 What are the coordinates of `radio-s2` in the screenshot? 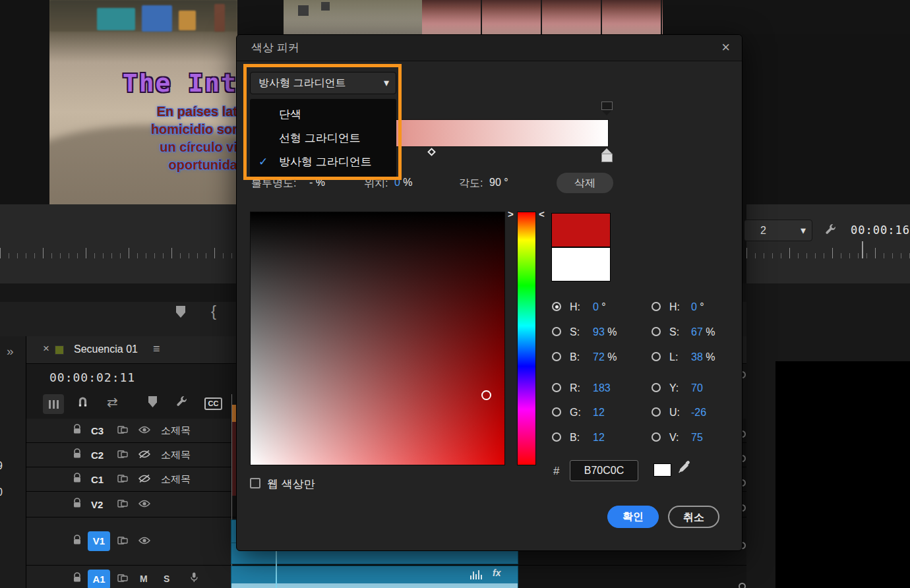 It's located at (656, 332).